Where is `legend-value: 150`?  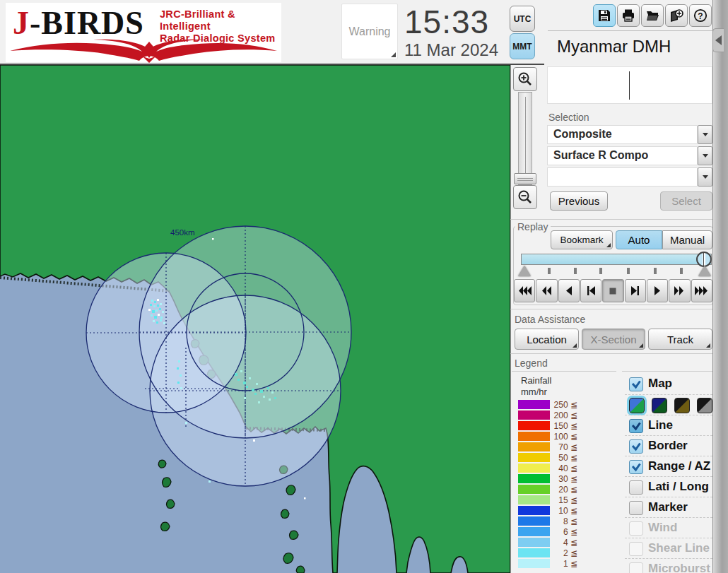 legend-value: 150 is located at coordinates (561, 426).